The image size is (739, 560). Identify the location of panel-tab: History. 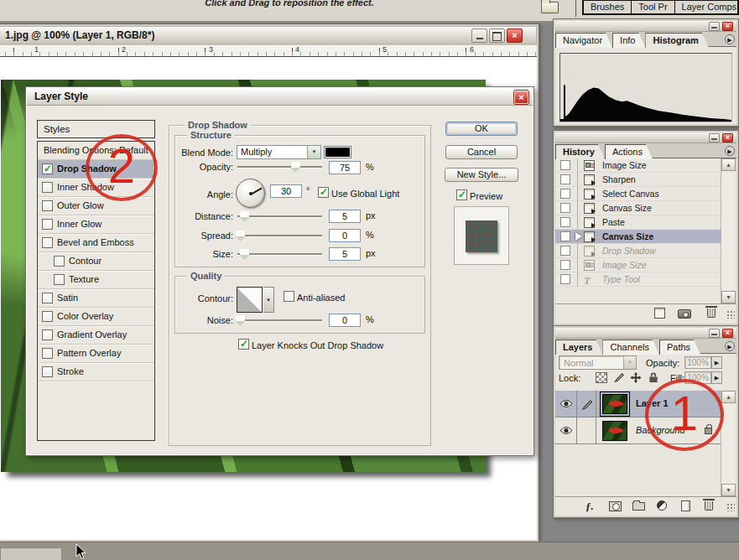
(580, 152).